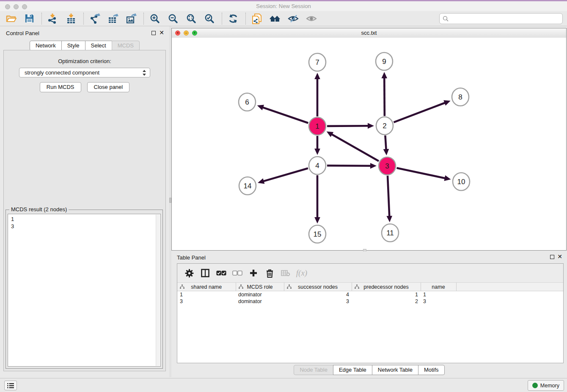 The height and width of the screenshot is (392, 567). What do you see at coordinates (30, 19) in the screenshot?
I see `save-floppy-icon` at bounding box center [30, 19].